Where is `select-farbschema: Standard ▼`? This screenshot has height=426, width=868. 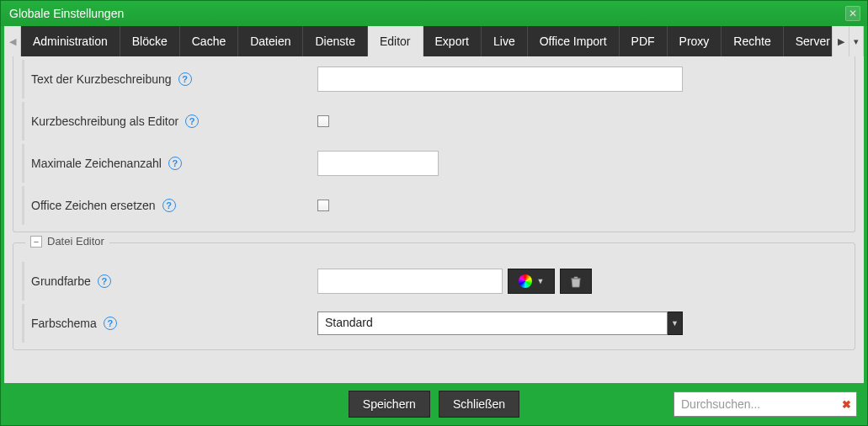
select-farbschema: Standard ▼ is located at coordinates (500, 323).